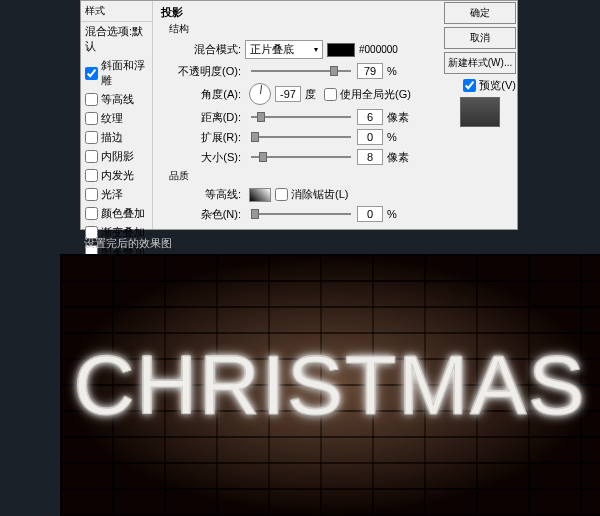  I want to click on angle-dial, so click(260, 94).